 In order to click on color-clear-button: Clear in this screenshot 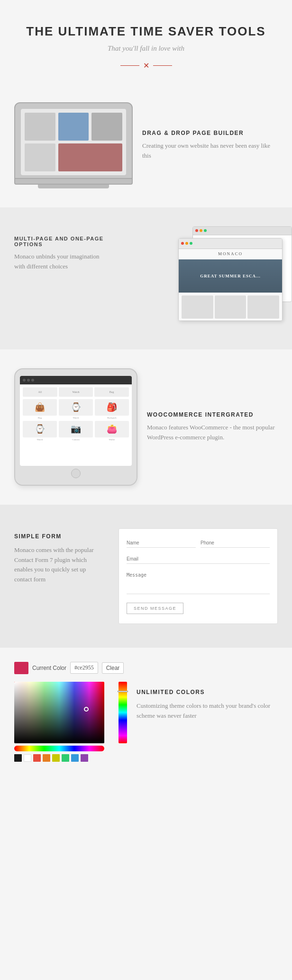, I will do `click(113, 668)`.